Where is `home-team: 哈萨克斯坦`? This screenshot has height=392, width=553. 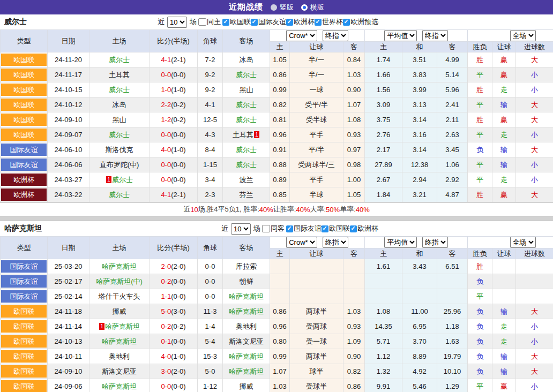
home-team: 哈萨克斯坦 is located at coordinates (119, 386).